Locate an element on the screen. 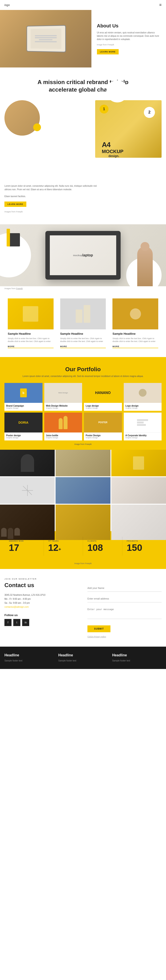  portfolio-item-corporate: A Corporate Identity Graphic Design is located at coordinates (143, 426).